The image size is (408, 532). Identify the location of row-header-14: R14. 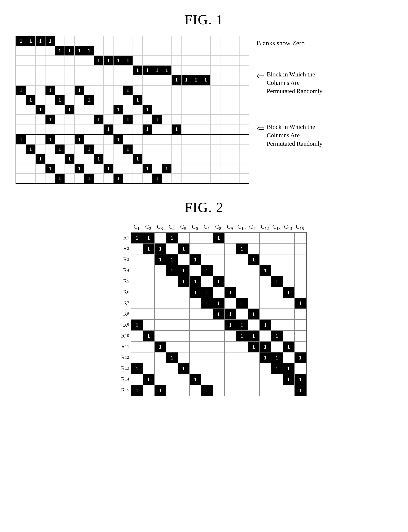
(124, 379).